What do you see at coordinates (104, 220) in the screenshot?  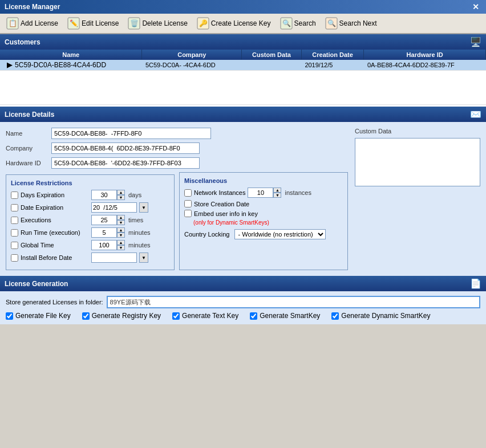 I see `executions-input` at bounding box center [104, 220].